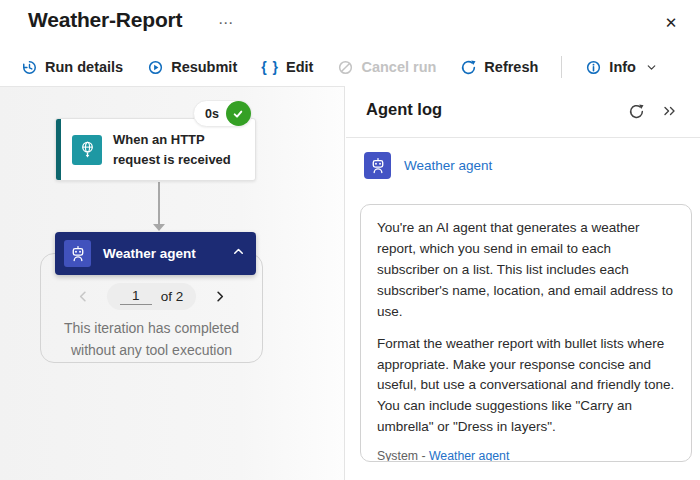 Image resolution: width=700 pixels, height=480 pixels. What do you see at coordinates (428, 166) in the screenshot?
I see `agent-log-agent-link: Weather agent` at bounding box center [428, 166].